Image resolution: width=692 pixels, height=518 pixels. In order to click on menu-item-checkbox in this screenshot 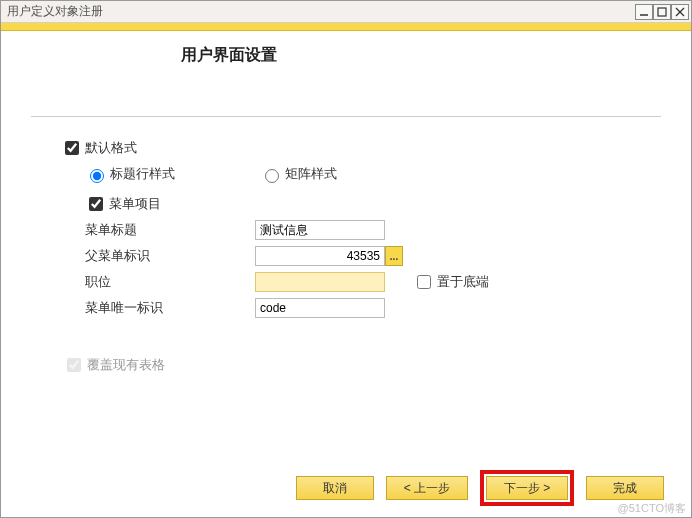, I will do `click(96, 204)`.